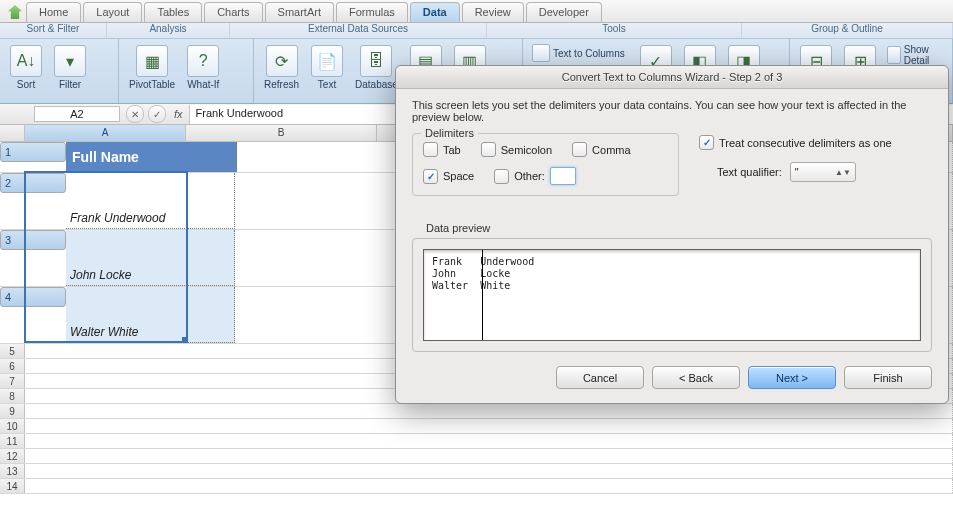 The height and width of the screenshot is (521, 953). Describe the element at coordinates (430, 150) in the screenshot. I see `delimiter-tab-checkbox` at that location.